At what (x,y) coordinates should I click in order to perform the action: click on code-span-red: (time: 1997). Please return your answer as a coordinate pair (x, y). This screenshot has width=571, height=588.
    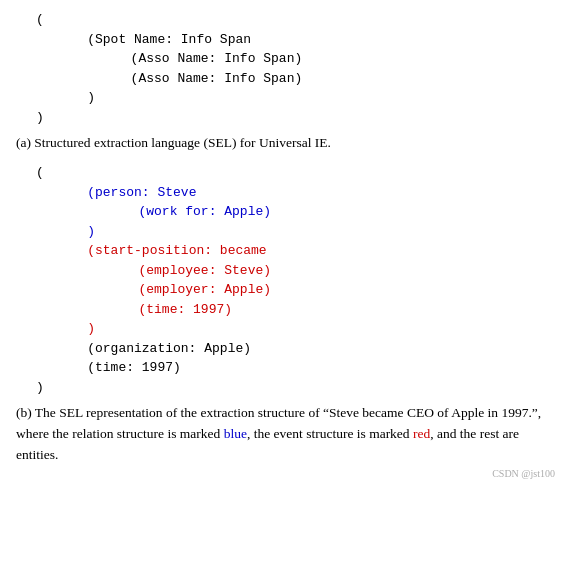
    Looking at the image, I should click on (185, 310).